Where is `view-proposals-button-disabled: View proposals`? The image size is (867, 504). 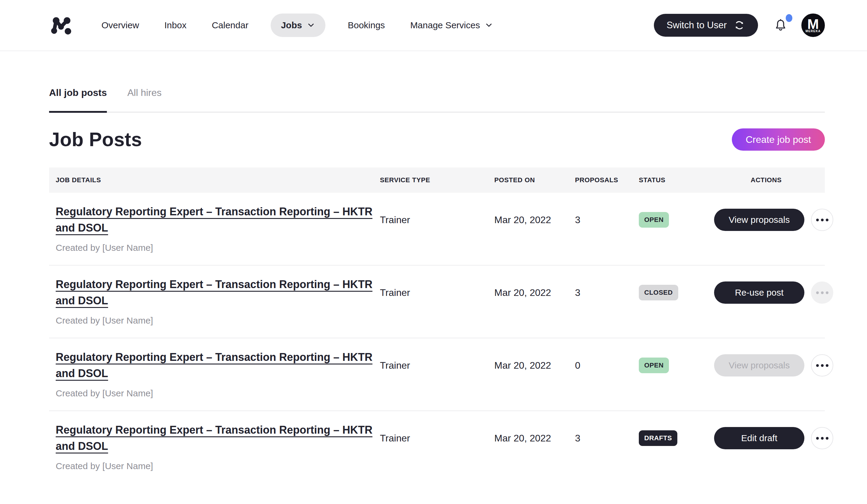
view-proposals-button-disabled: View proposals is located at coordinates (759, 365).